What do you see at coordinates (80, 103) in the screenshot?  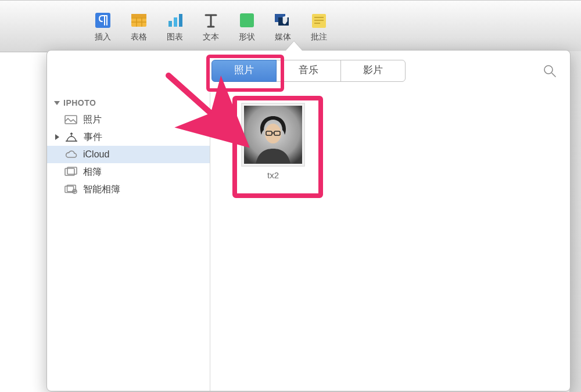 I see `sidebar-section-title: IPHOTO` at bounding box center [80, 103].